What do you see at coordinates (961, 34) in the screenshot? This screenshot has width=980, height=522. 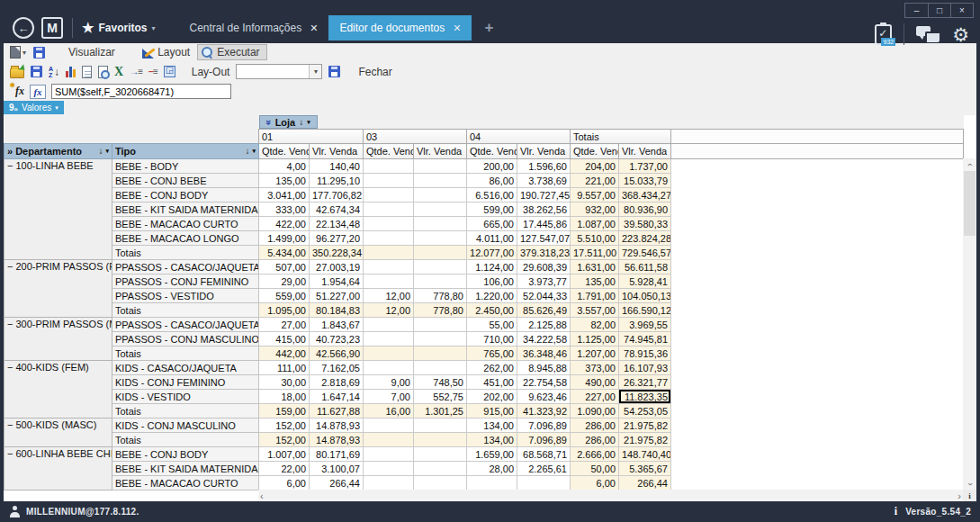 I see `gear-icon: ⚙` at bounding box center [961, 34].